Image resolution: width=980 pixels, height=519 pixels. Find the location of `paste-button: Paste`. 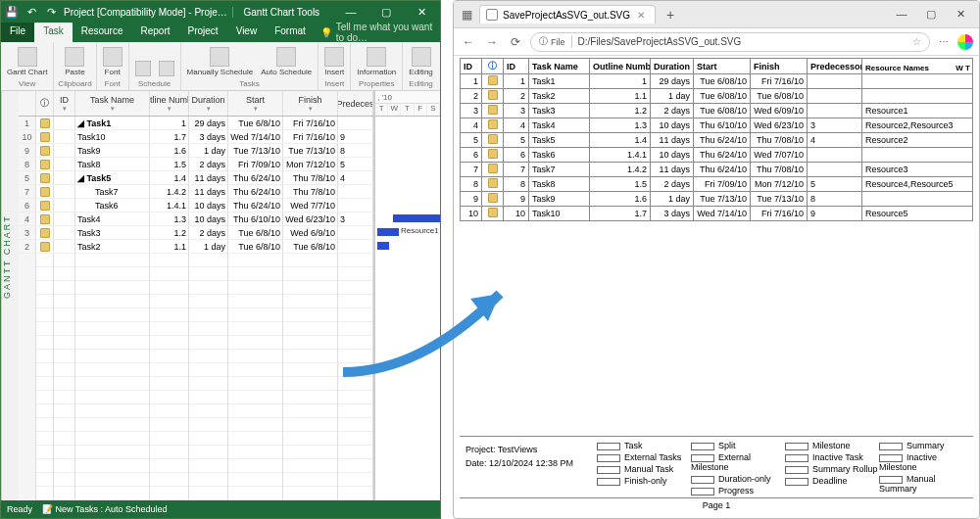

paste-button: Paste is located at coordinates (74, 62).